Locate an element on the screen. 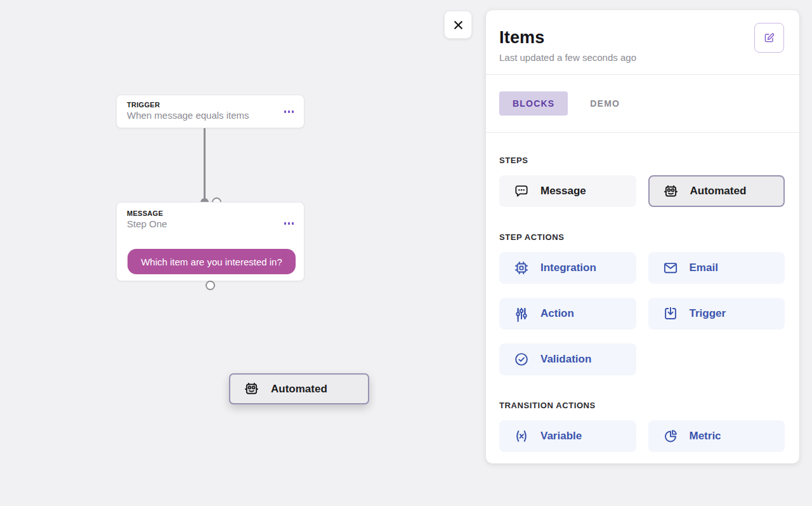 The image size is (812, 506). block-label: Variable is located at coordinates (561, 436).